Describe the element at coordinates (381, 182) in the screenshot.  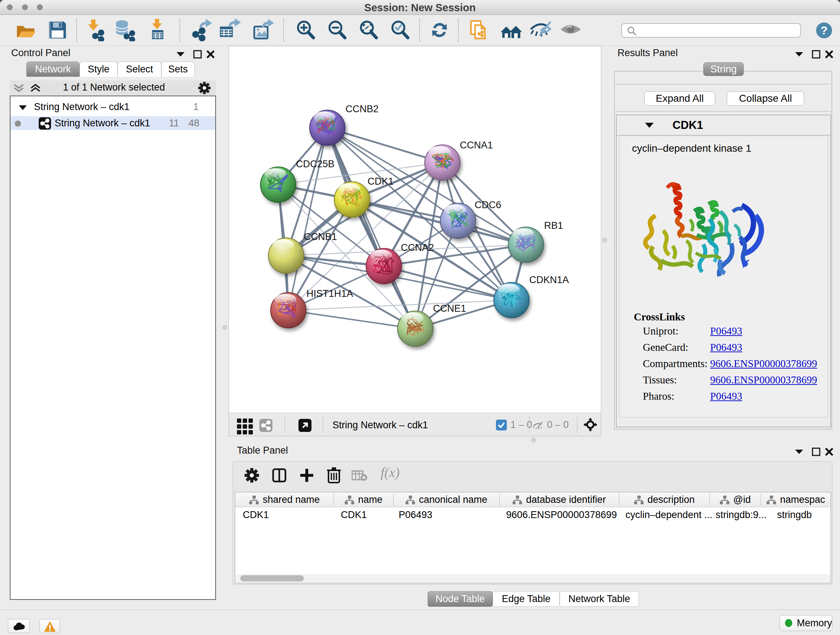
I see `svg-text: CDK1` at that location.